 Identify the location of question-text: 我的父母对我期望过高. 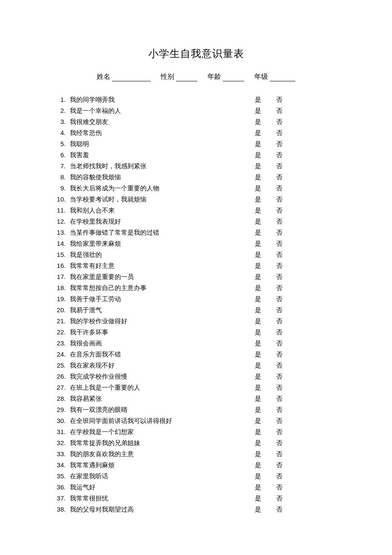
(159, 509).